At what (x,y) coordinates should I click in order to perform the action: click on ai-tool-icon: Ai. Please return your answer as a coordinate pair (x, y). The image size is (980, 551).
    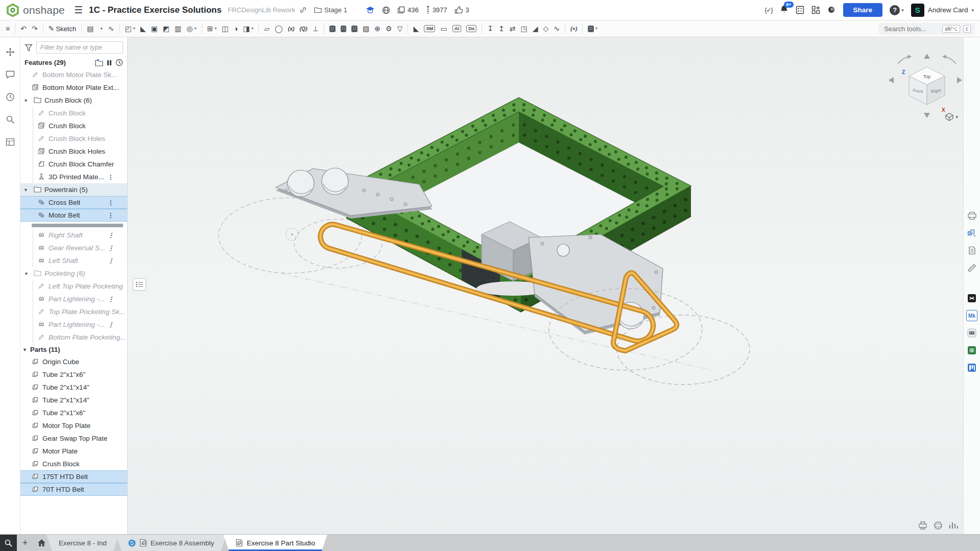
    Looking at the image, I should click on (457, 29).